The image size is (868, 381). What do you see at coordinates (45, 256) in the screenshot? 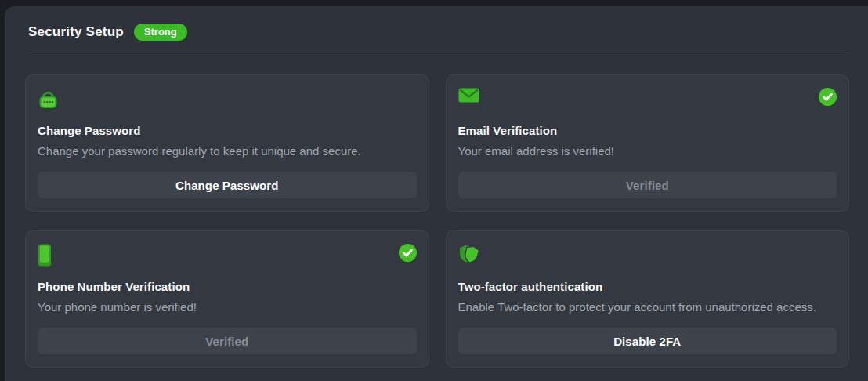
I see `phone-icon` at bounding box center [45, 256].